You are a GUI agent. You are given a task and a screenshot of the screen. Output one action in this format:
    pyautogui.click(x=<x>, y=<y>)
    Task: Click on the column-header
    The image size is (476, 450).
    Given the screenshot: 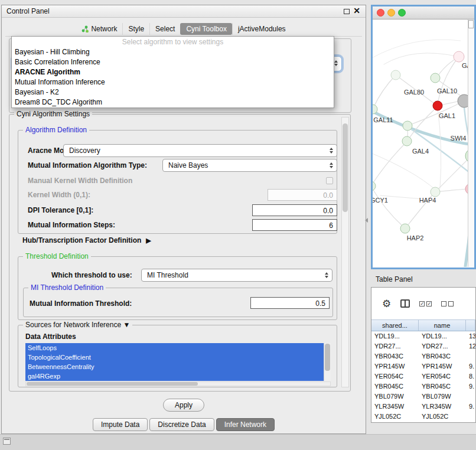 What is the action you would take?
    pyautogui.click(x=471, y=325)
    